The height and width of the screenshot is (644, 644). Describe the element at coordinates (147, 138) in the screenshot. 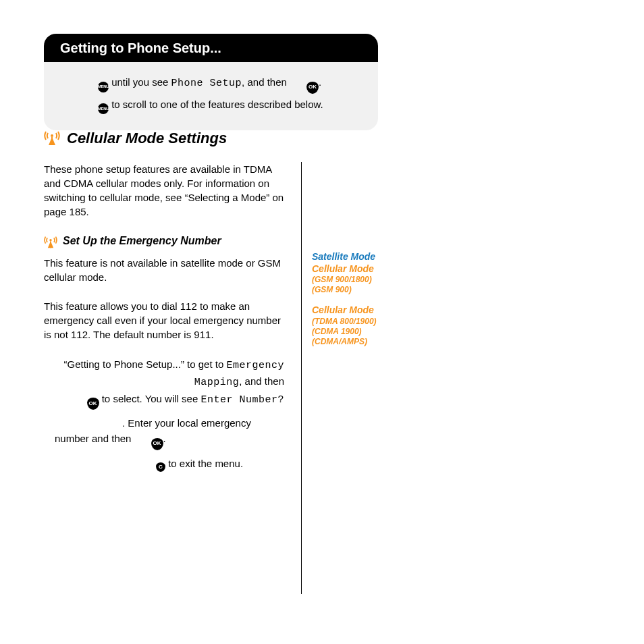

I see `section-title: Cellular Mode Settings` at that location.